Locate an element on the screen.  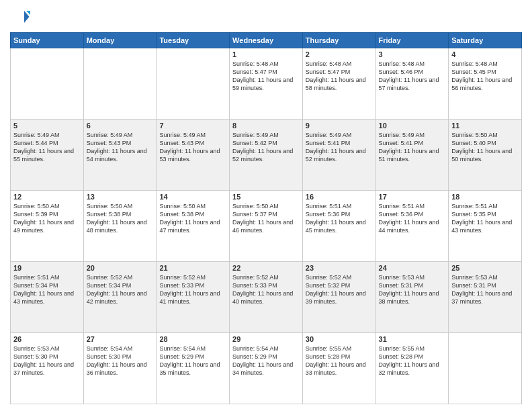
day-header: Saturday is located at coordinates (485, 40).